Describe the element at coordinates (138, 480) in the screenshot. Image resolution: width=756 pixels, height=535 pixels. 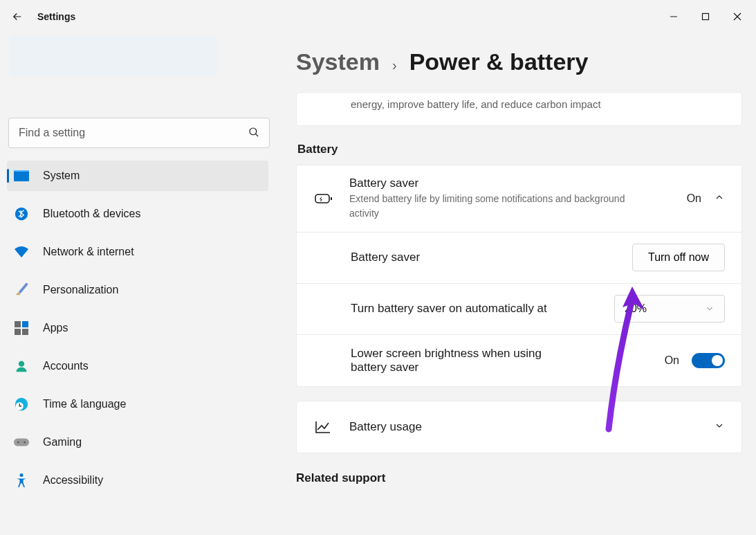
I see `sidebar-item-accessibility: Accessibility` at that location.